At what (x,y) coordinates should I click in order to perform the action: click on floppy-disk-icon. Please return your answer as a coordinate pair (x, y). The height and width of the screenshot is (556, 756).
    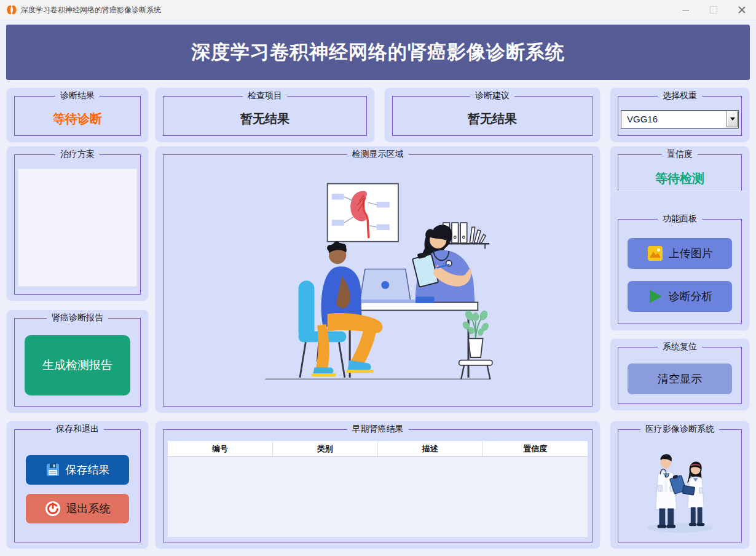
    Looking at the image, I should click on (53, 470).